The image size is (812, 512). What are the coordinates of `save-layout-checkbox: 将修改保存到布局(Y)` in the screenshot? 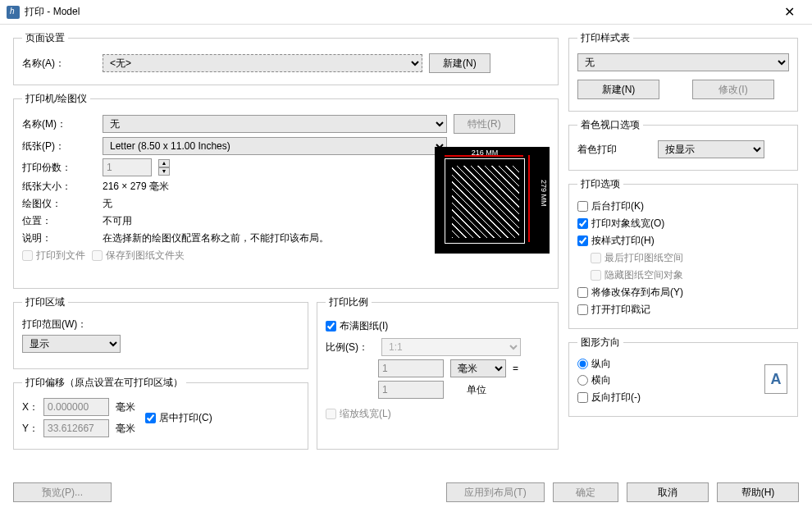 It's located at (683, 292).